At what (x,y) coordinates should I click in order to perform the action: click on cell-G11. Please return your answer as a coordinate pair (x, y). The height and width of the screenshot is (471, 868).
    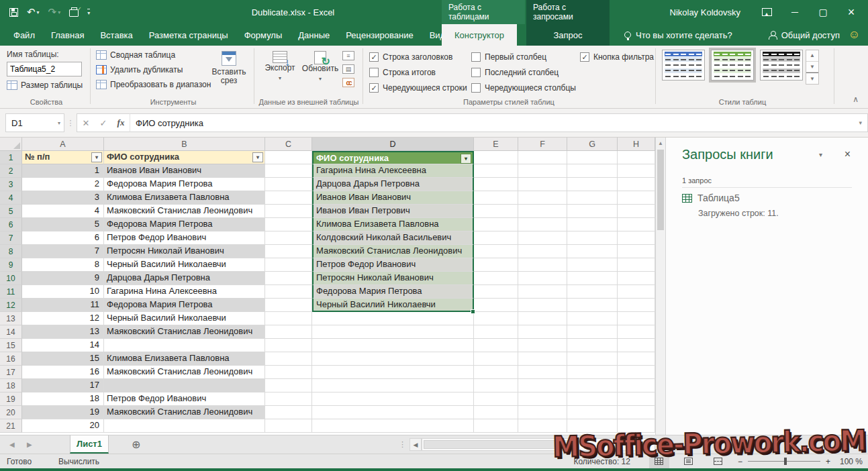
    Looking at the image, I should click on (592, 292).